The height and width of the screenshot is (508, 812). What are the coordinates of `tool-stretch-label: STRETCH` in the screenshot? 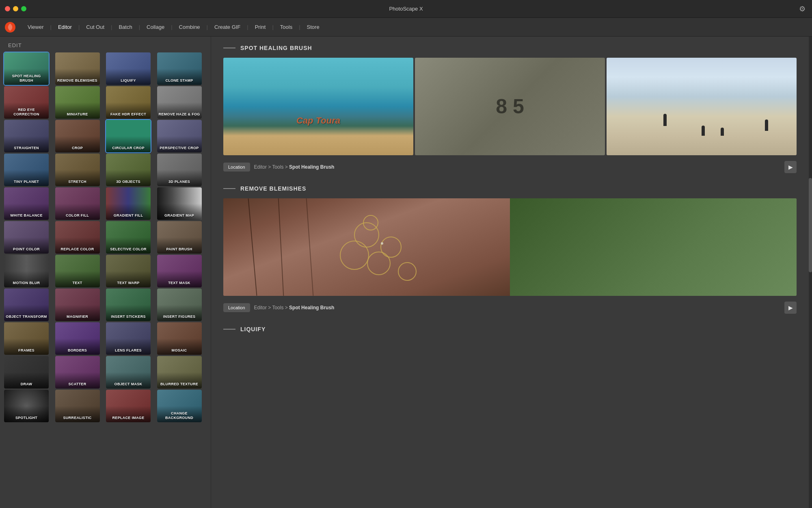 It's located at (78, 182).